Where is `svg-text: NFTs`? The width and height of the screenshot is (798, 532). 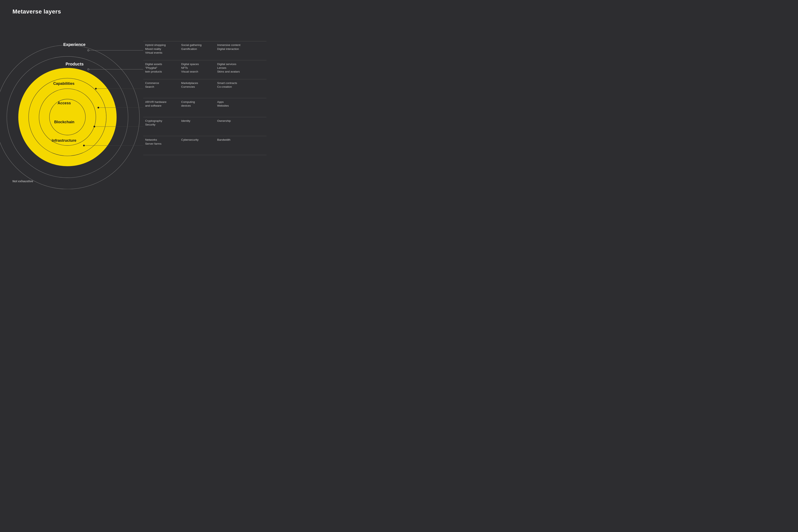
svg-text: NFTs is located at coordinates (185, 68).